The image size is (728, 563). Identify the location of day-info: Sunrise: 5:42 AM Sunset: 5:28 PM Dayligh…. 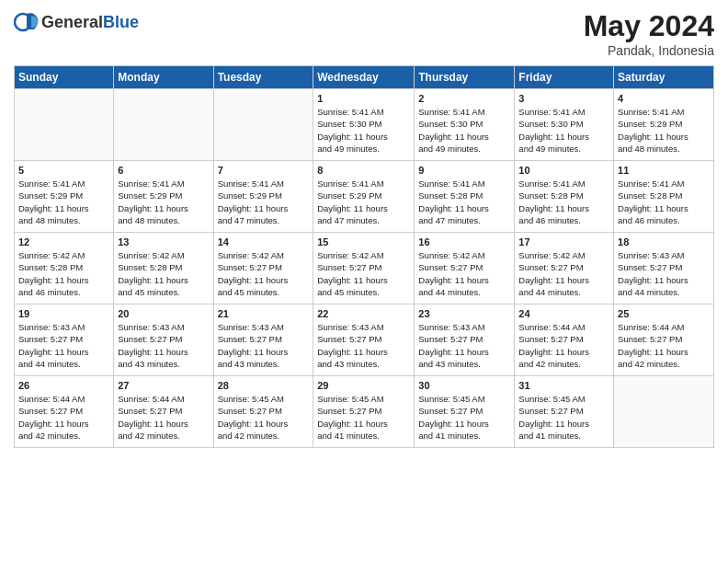
(64, 274).